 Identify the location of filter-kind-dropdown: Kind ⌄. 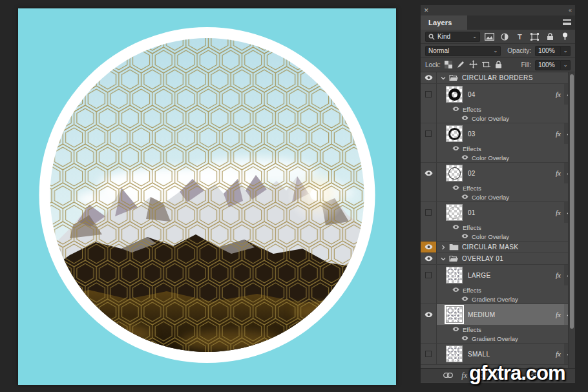
(452, 37).